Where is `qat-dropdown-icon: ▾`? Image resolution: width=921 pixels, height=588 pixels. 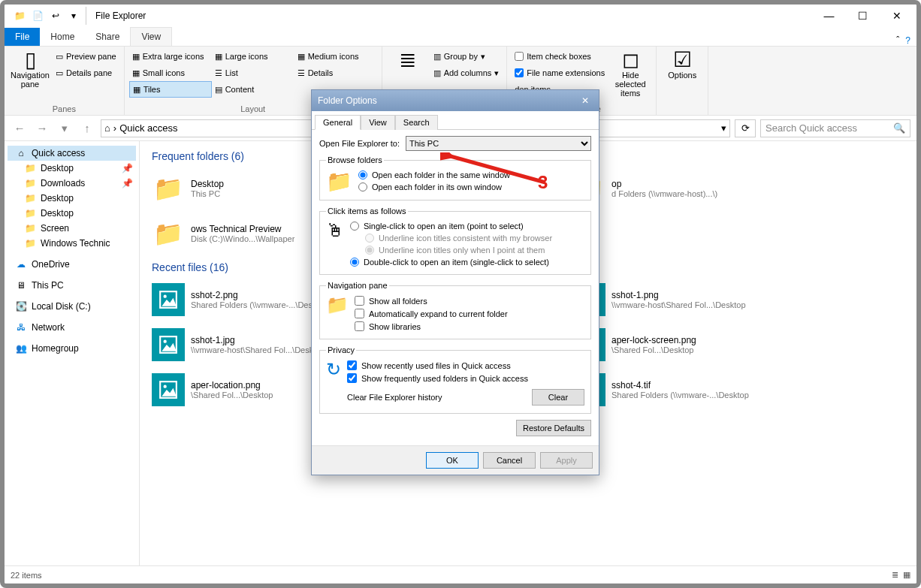
qat-dropdown-icon: ▾ is located at coordinates (74, 16).